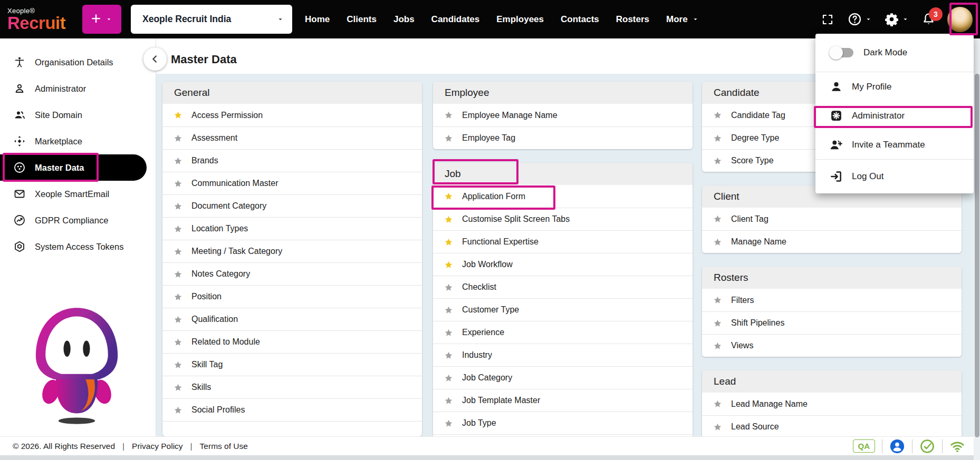  What do you see at coordinates (563, 400) in the screenshot?
I see `master-data-item-job-template-master: Job Template Master` at bounding box center [563, 400].